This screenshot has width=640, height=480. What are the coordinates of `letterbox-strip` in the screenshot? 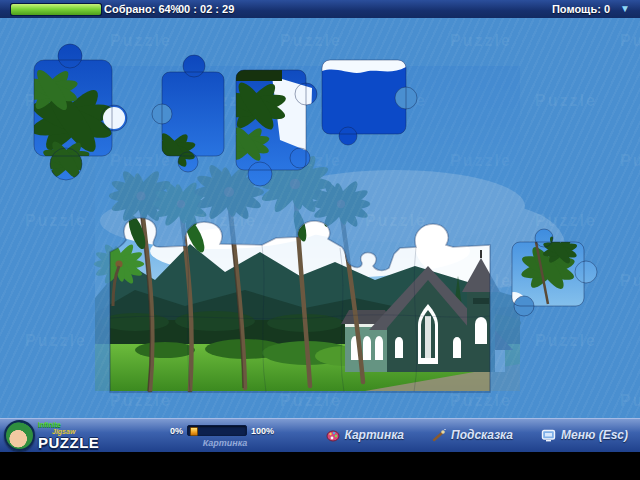 It's located at (320, 466).